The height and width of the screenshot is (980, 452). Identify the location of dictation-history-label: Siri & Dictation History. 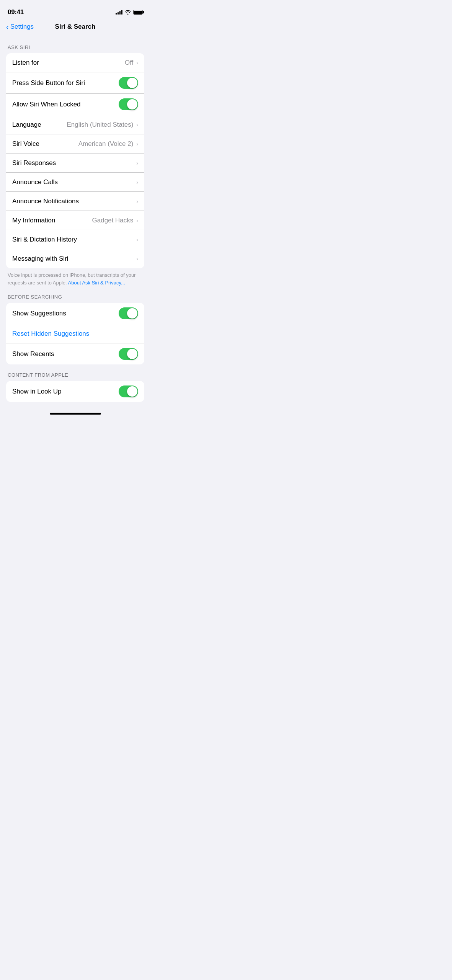
(73, 240).